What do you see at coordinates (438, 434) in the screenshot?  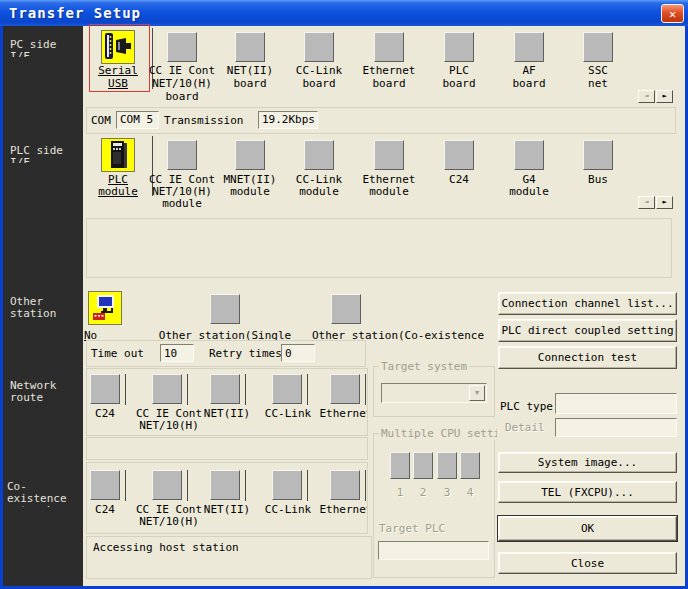 I see `multiple-cpu-title: Multiple CPU setting` at bounding box center [438, 434].